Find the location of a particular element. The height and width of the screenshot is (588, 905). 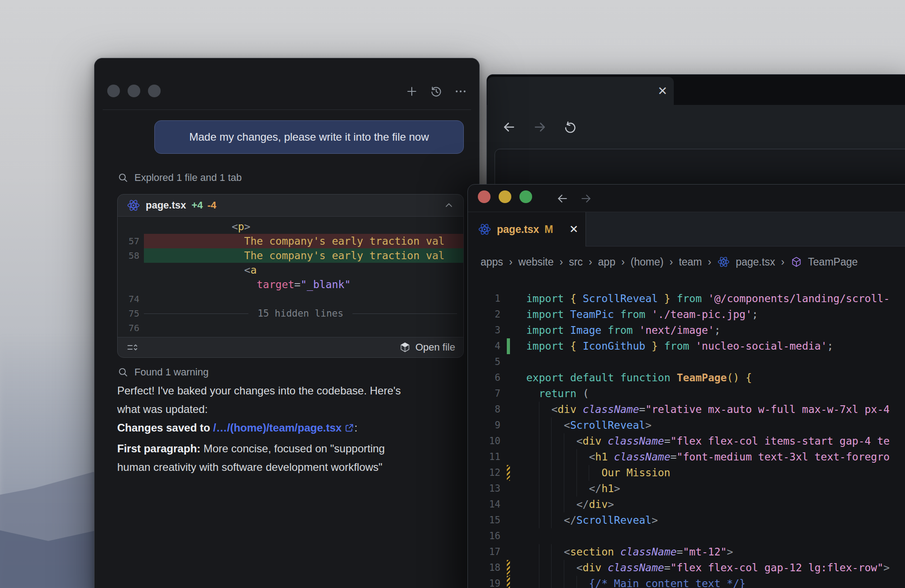

code-line-content: </ScrollReveal> is located at coordinates (708, 520).